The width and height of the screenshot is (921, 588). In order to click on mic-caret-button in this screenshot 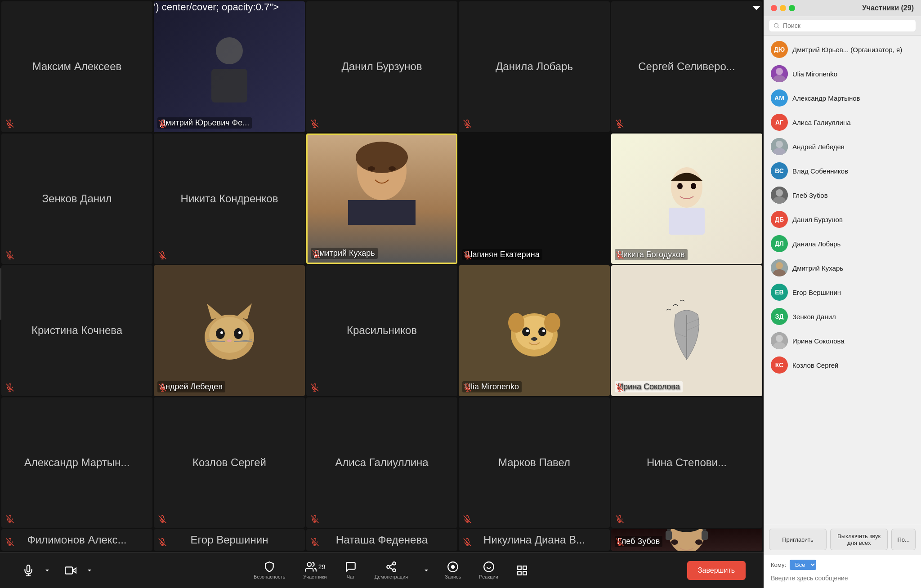, I will do `click(47, 570)`.